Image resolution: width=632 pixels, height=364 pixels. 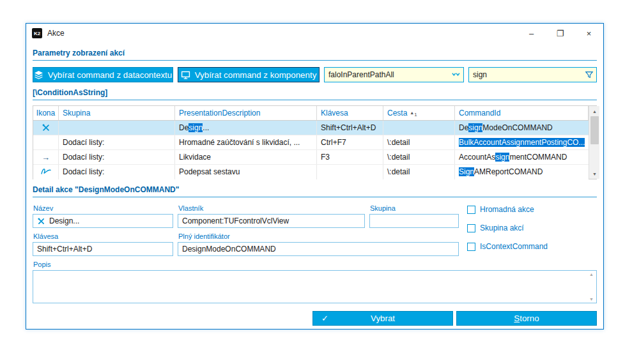 I want to click on klavesa-label: Klávesa, so click(x=104, y=236).